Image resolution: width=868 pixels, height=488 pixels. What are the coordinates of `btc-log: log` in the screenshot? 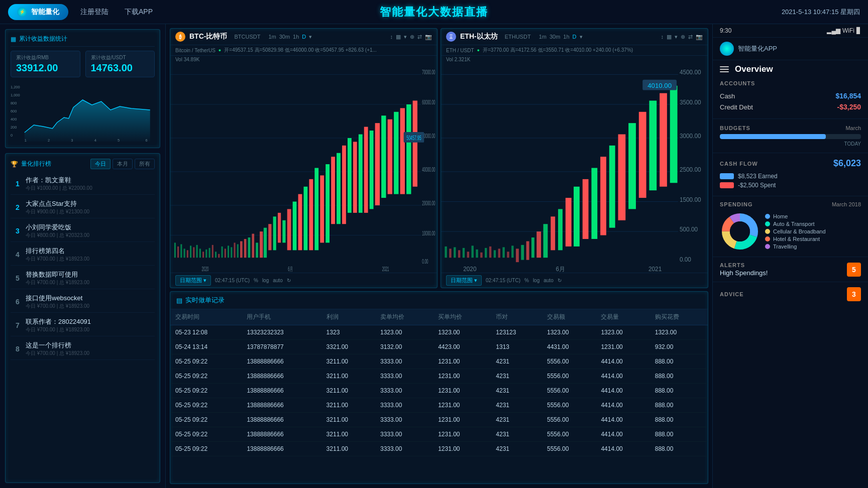 It's located at (265, 280).